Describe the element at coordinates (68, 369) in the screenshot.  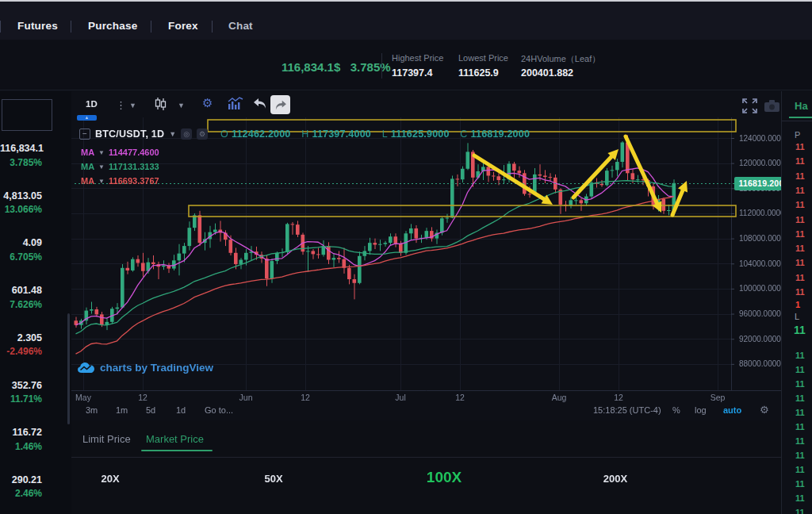
I see `watchlist-scrollbar` at that location.